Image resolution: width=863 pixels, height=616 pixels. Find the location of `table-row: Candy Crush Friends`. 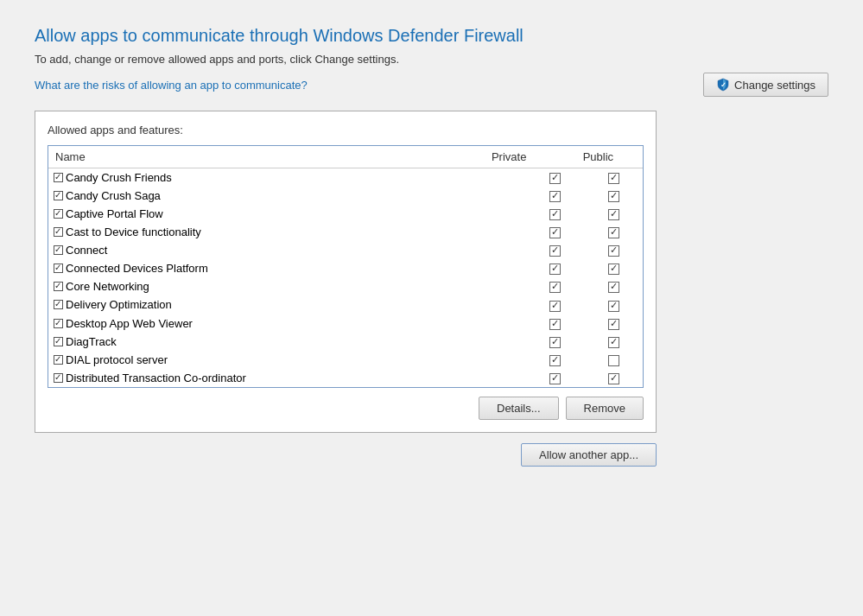

table-row: Candy Crush Friends is located at coordinates (346, 178).